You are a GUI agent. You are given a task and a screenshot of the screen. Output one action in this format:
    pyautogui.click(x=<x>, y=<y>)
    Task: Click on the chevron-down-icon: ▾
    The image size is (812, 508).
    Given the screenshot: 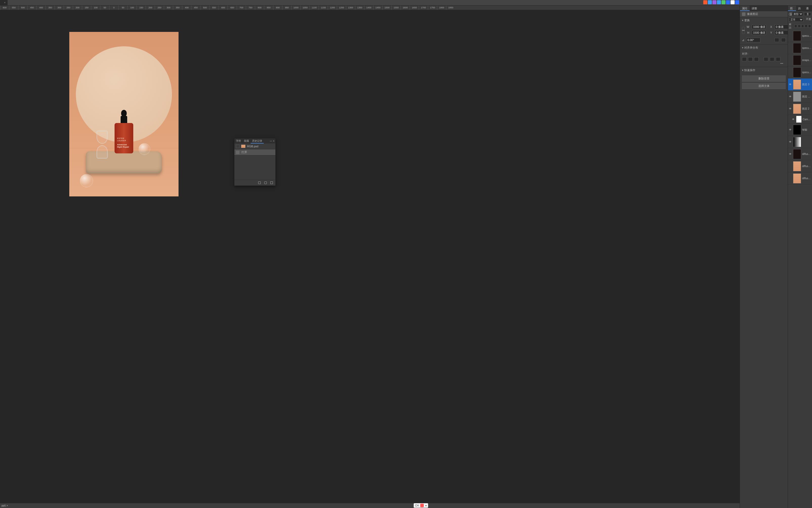 What is the action you would take?
    pyautogui.click(x=426, y=506)
    